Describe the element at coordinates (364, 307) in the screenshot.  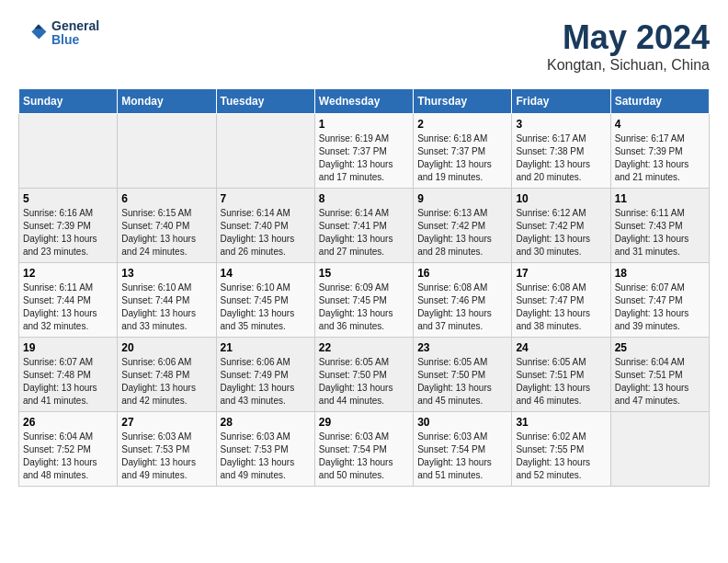
I see `day-info: Sunrise: 6:09 AM Sunset: 7:45 PM Dayligh…` at that location.